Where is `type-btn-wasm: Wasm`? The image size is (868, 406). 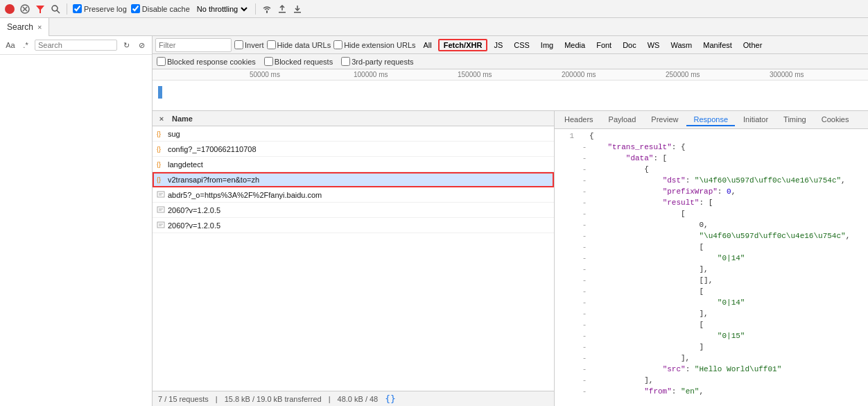
type-btn-wasm: Wasm is located at coordinates (681, 45).